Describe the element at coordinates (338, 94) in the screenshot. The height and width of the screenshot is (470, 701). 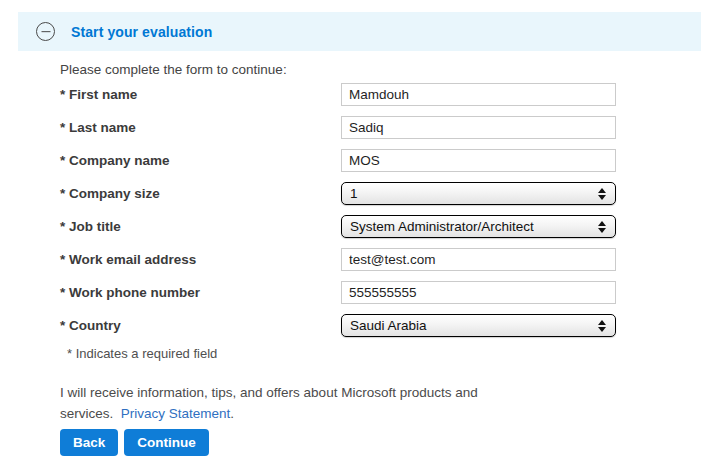
I see `form-row-first-name: * First name` at that location.